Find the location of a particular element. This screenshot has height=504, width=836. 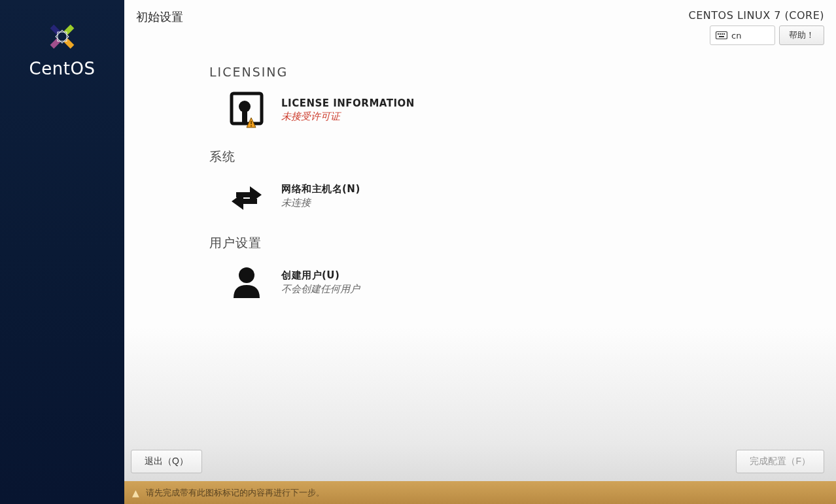

top-right-group: CENTOS LINUX 7 (CORE) cn 帮助！ is located at coordinates (756, 27).